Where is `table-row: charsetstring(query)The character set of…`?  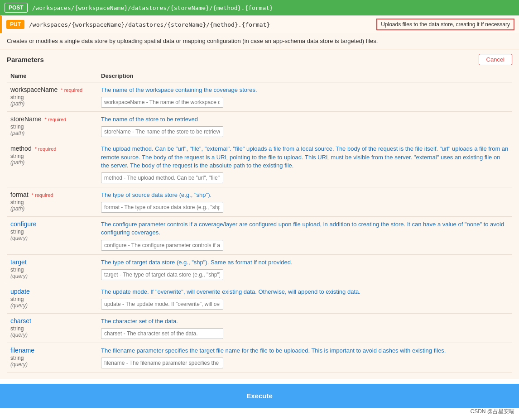
table-row: charsetstring(query)The character set of… is located at coordinates (260, 328).